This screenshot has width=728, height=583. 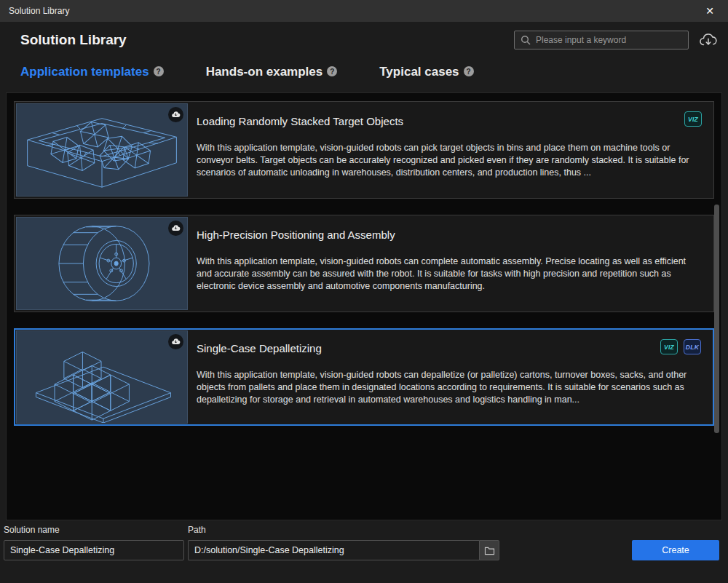 What do you see at coordinates (74, 40) in the screenshot?
I see `page-title: Solution Library` at bounding box center [74, 40].